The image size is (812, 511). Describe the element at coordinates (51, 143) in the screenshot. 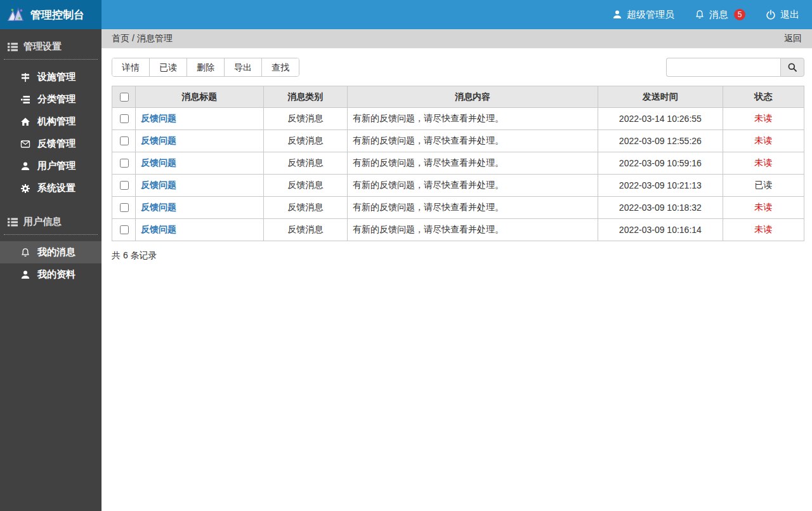

I see `sidebar-item-feedback-management: 反馈管理` at that location.